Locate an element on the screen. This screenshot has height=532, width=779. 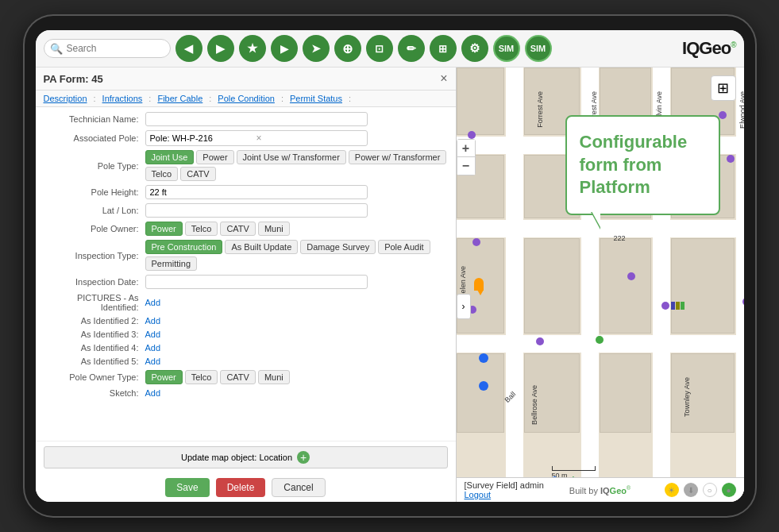
search-icon: 🔍 is located at coordinates (56, 49).